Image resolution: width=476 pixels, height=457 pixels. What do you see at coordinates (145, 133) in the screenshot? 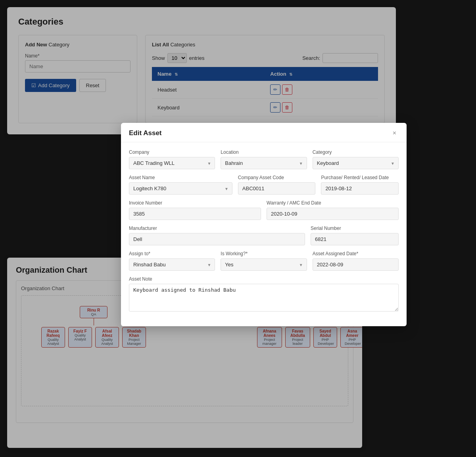
I see `modal-title: Edit Asset` at bounding box center [145, 133].